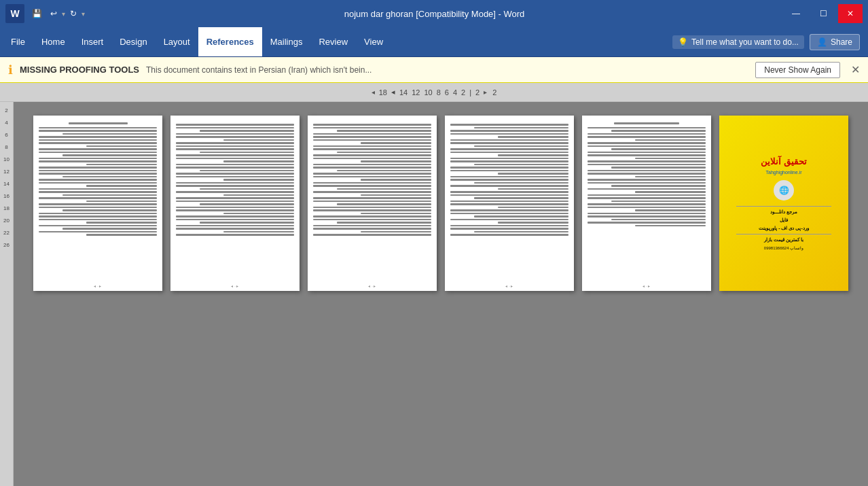  Describe the element at coordinates (15, 14) in the screenshot. I see `word-icon: W` at that location.